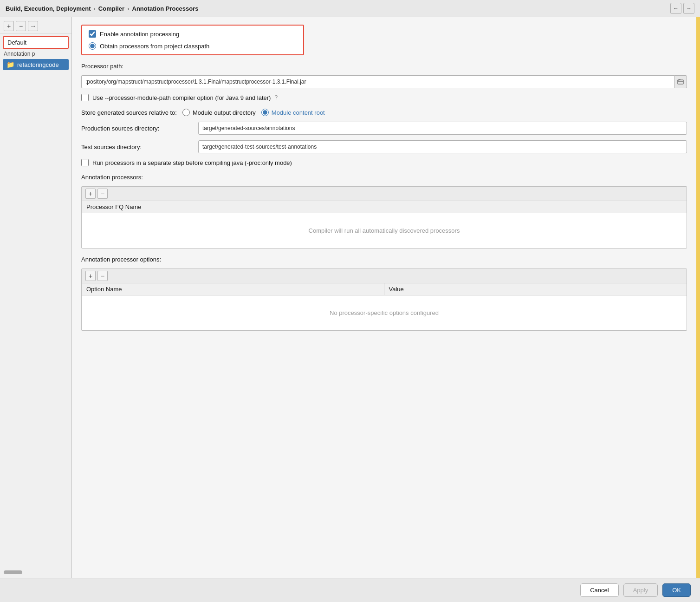 This screenshot has height=602, width=700. What do you see at coordinates (192, 163) in the screenshot?
I see `run-processors-label: Run processors in a separate step before…` at bounding box center [192, 163].